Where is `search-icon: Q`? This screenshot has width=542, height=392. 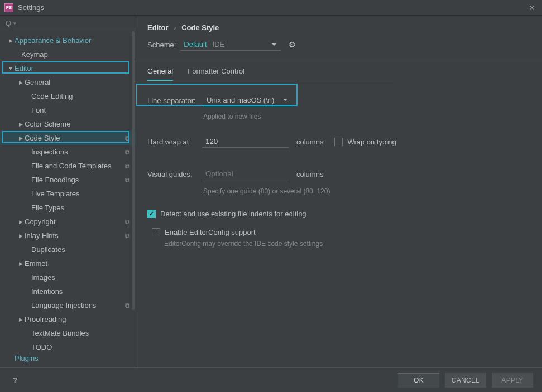 search-icon: Q is located at coordinates (8, 23).